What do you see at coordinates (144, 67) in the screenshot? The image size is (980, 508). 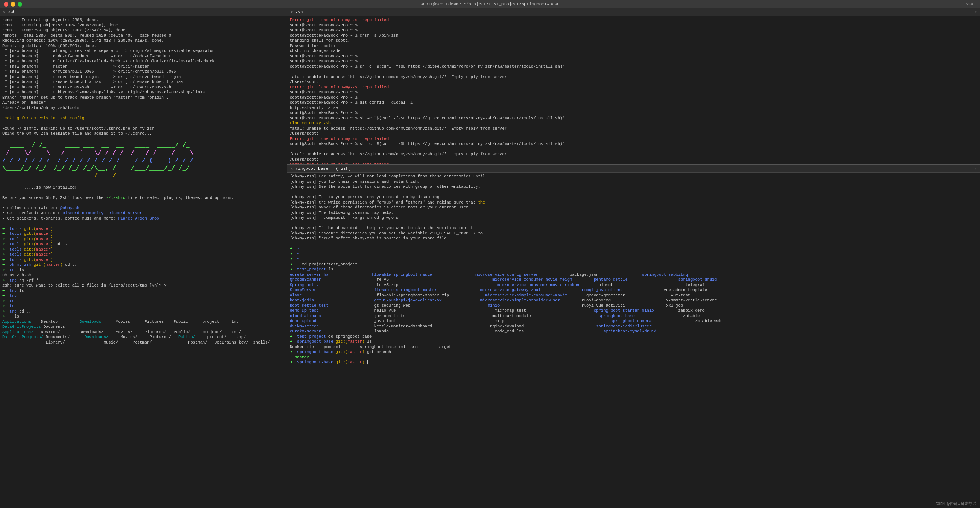 I see `output-line: * [new branch] master -> origin/master` at bounding box center [144, 67].